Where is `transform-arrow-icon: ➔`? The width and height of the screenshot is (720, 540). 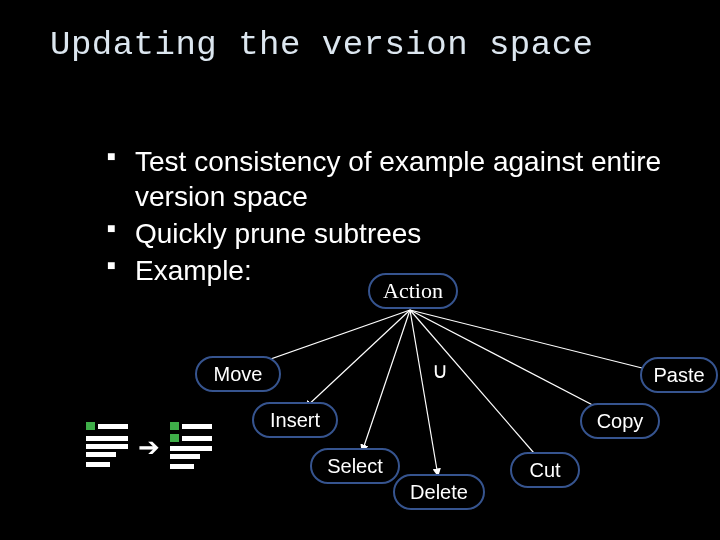 transform-arrow-icon: ➔ is located at coordinates (149, 447).